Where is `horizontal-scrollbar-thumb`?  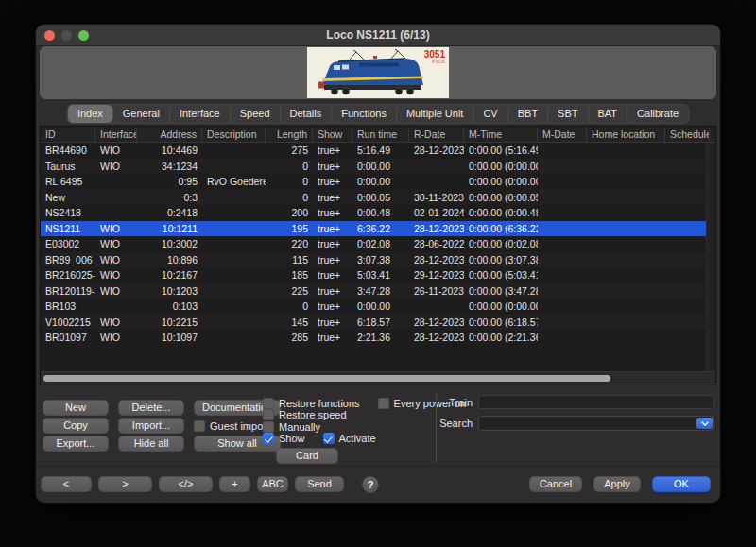 horizontal-scrollbar-thumb is located at coordinates (327, 378).